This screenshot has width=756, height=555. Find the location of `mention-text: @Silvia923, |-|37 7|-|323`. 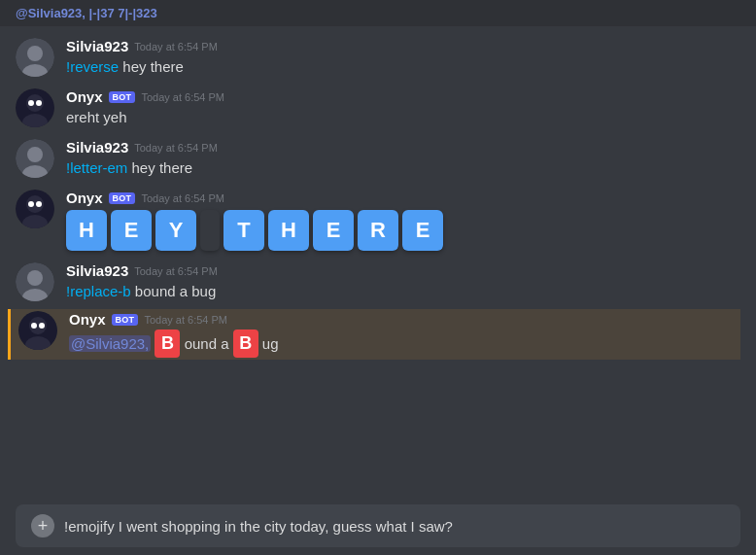

mention-text: @Silvia923, |-|37 7|-|323 is located at coordinates (86, 14).